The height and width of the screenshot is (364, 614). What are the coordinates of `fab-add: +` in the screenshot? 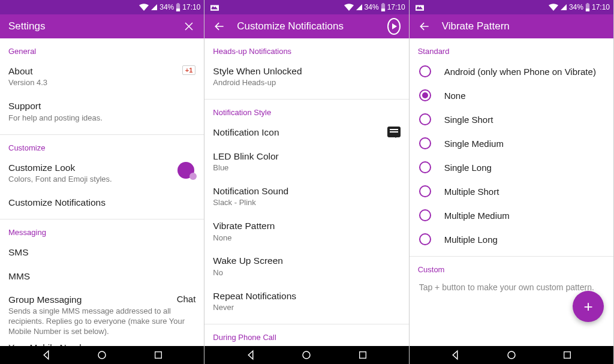 It's located at (588, 306).